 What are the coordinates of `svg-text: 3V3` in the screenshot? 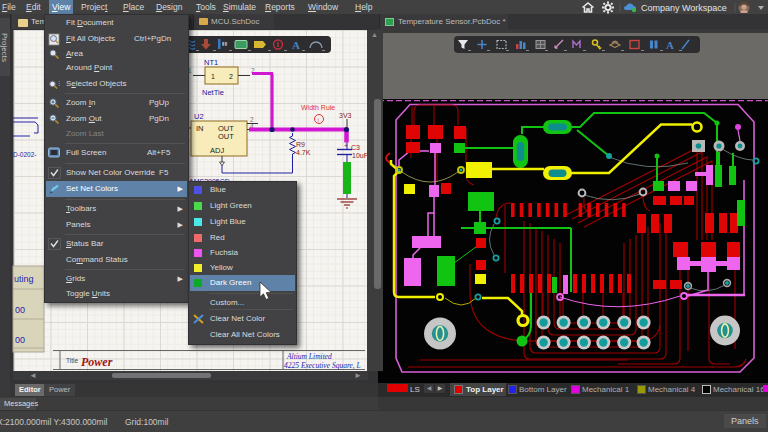 It's located at (346, 116).